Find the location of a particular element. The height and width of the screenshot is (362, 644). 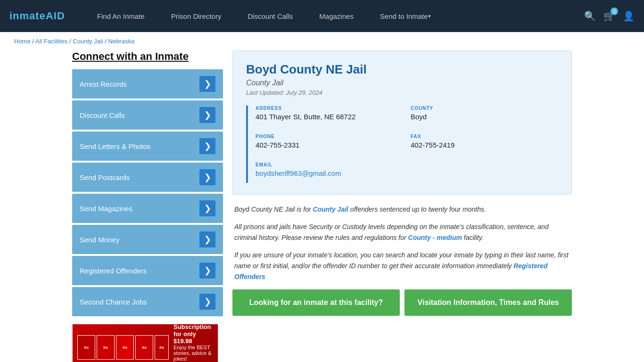

description-para2: All prisons and jails have Security or C… is located at coordinates (402, 232).